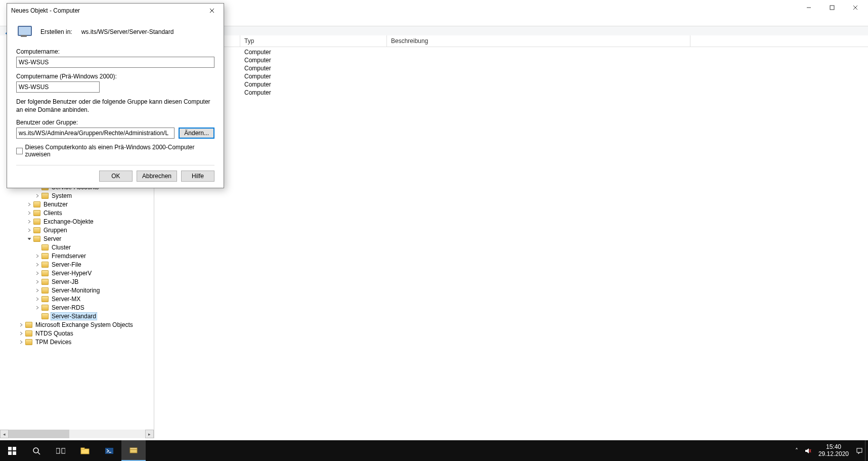 The width and height of the screenshot is (868, 461). Describe the element at coordinates (115, 11) in the screenshot. I see `dialog-titlebar: Neues Objekt - Computer` at that location.